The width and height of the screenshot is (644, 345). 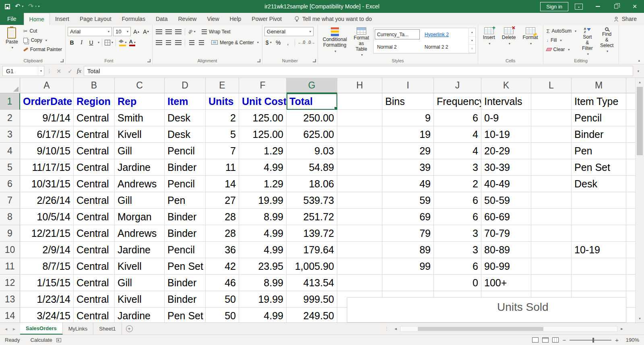 What do you see at coordinates (263, 266) in the screenshot?
I see `cell-F11: 23.95` at bounding box center [263, 266].